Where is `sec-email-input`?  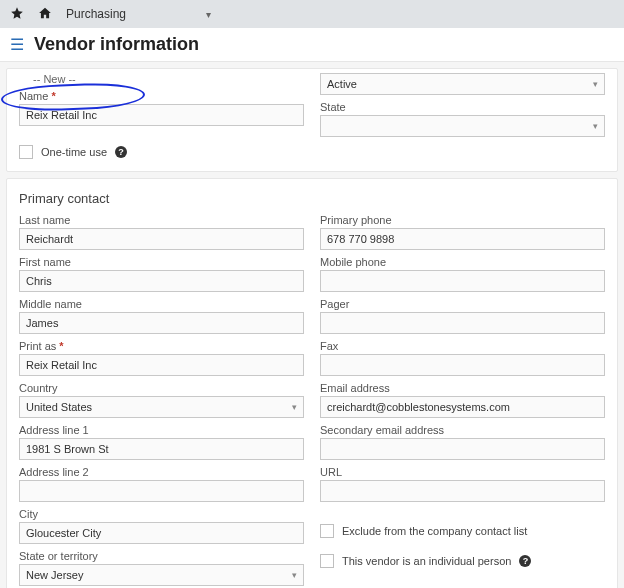 sec-email-input is located at coordinates (462, 449).